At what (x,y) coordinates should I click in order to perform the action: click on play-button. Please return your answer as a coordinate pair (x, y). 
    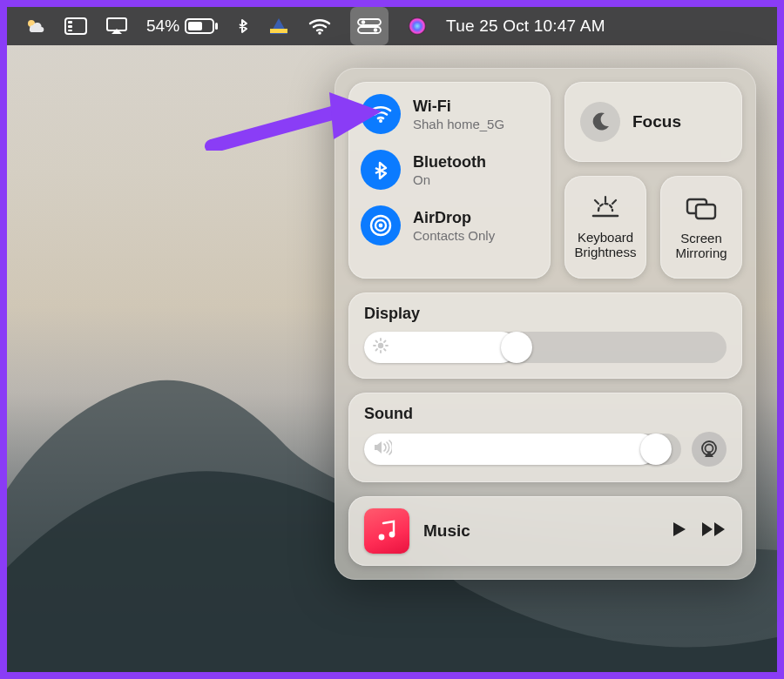
    Looking at the image, I should click on (679, 531).